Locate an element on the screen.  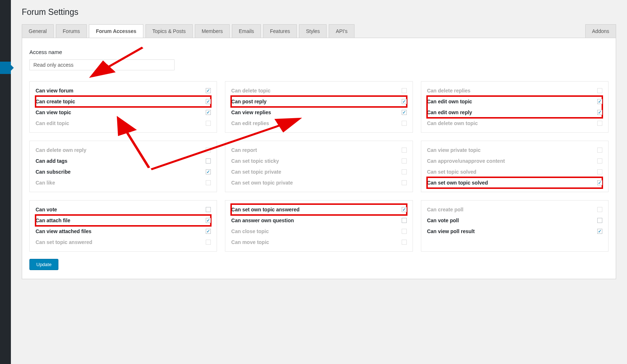
permission-row: Can move topic is located at coordinates (319, 242).